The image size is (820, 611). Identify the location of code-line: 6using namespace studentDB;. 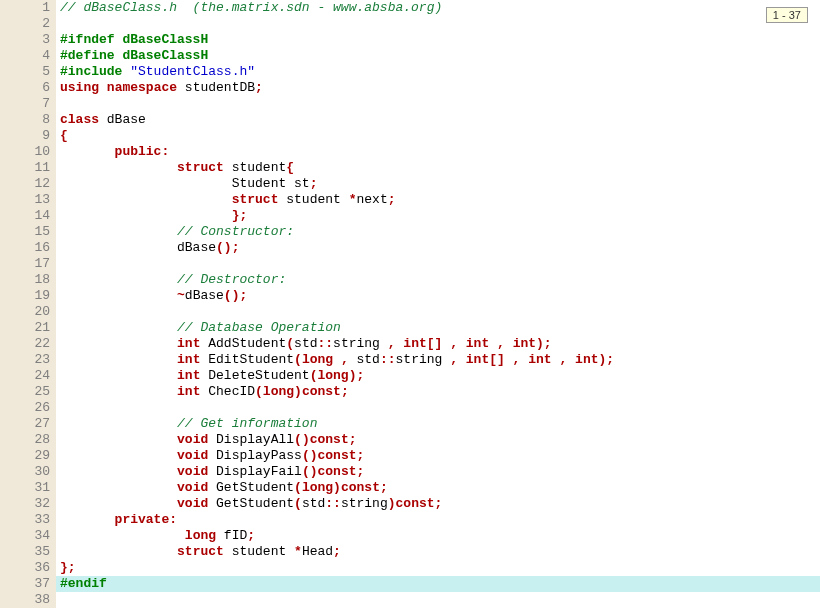
(410, 88).